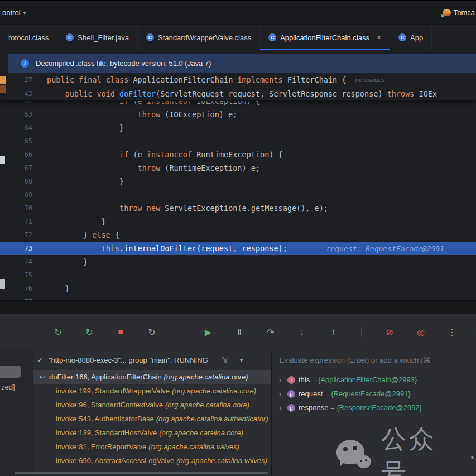  I want to click on line-number: 72, so click(23, 235).